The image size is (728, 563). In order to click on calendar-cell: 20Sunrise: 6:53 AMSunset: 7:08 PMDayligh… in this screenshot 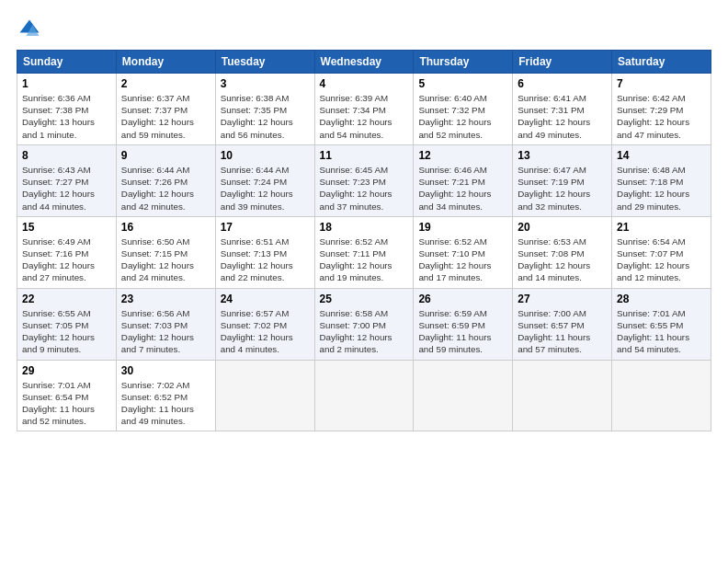, I will do `click(563, 252)`.